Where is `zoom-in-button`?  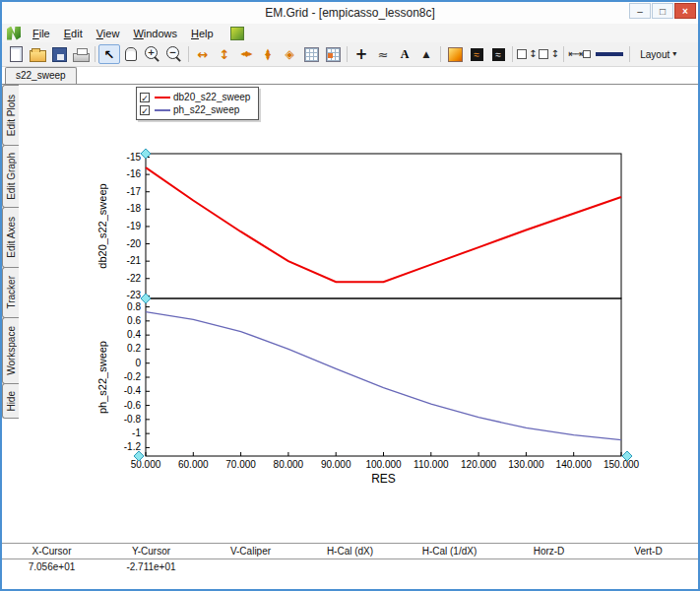 zoom-in-button is located at coordinates (153, 54).